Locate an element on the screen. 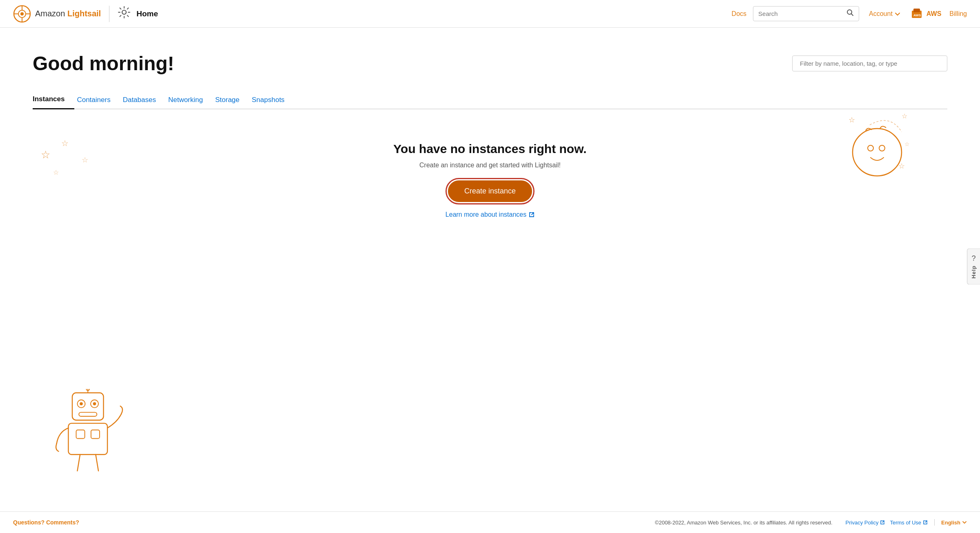 Image resolution: width=980 pixels, height=533 pixels. search-button is located at coordinates (850, 14).